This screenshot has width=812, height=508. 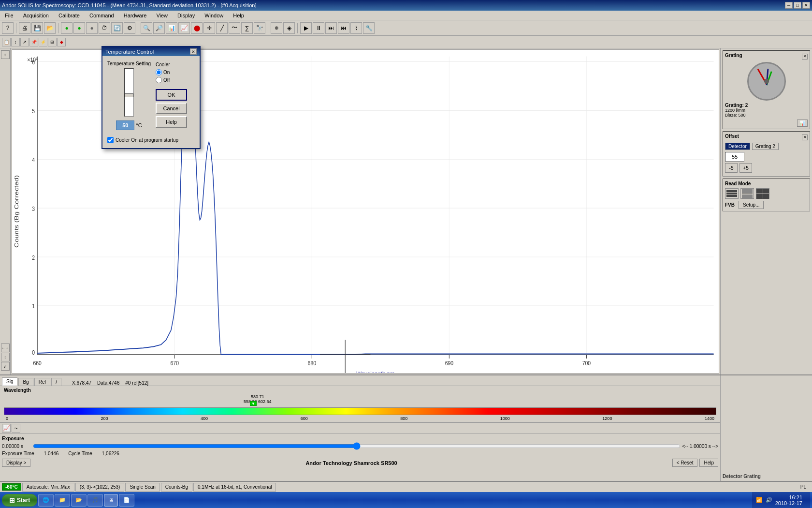 I want to click on run-gray-button: ●, so click(x=92, y=28).